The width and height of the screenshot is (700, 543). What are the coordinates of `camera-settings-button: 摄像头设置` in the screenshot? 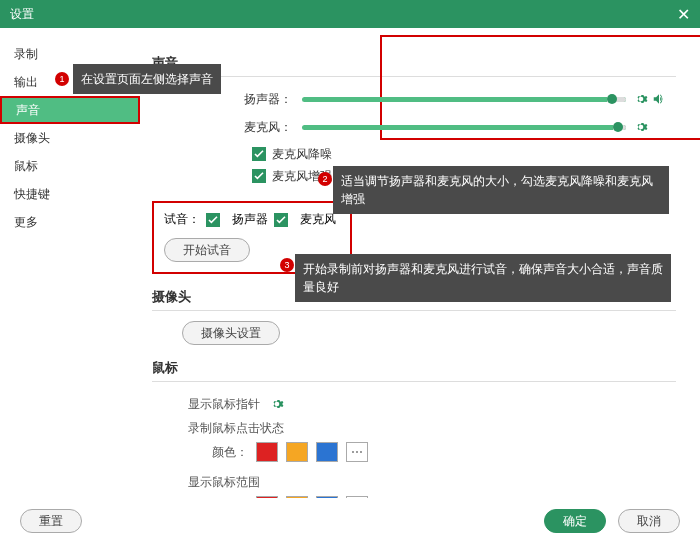 It's located at (231, 333).